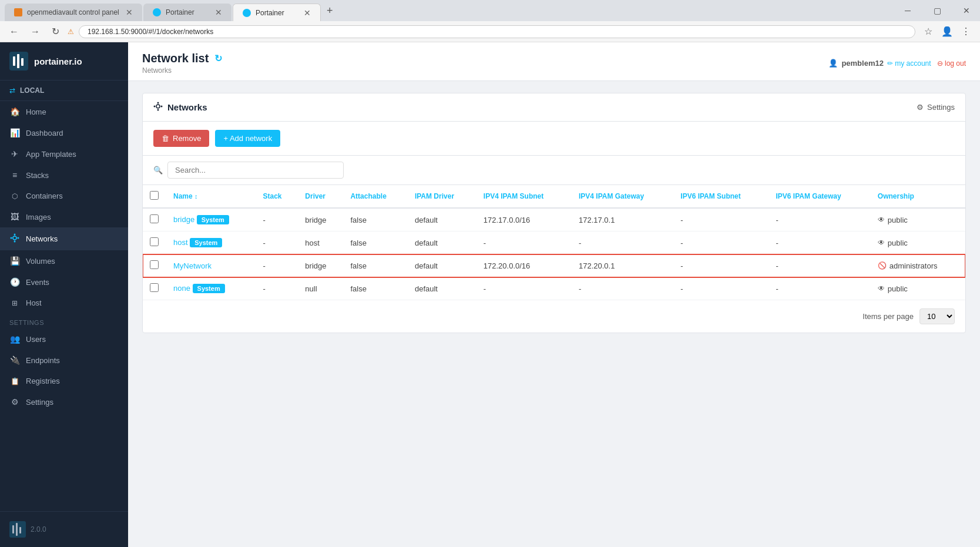 The width and height of the screenshot is (980, 547). I want to click on remove-icon: 🗑, so click(166, 139).